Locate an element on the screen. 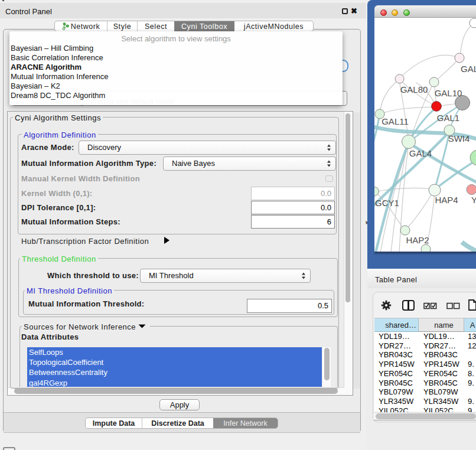 The width and height of the screenshot is (476, 450). svg-text: HAP2 is located at coordinates (417, 240).